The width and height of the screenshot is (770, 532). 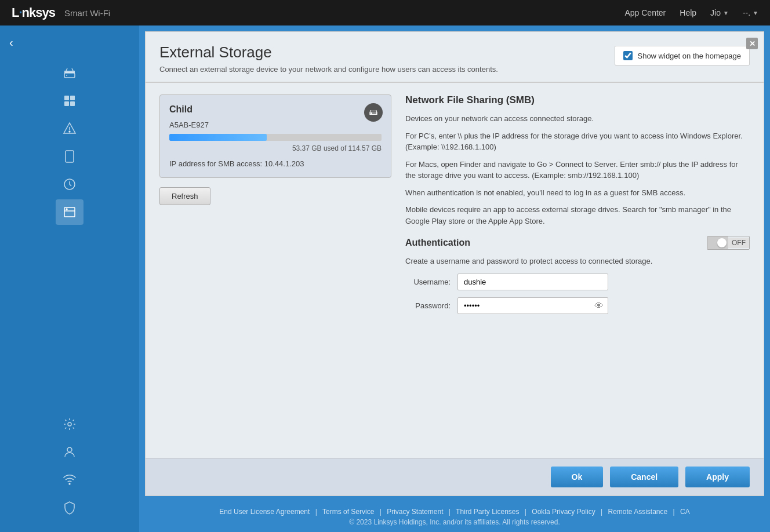 What do you see at coordinates (70, 480) in the screenshot?
I see `sidebar-item-wifi` at bounding box center [70, 480].